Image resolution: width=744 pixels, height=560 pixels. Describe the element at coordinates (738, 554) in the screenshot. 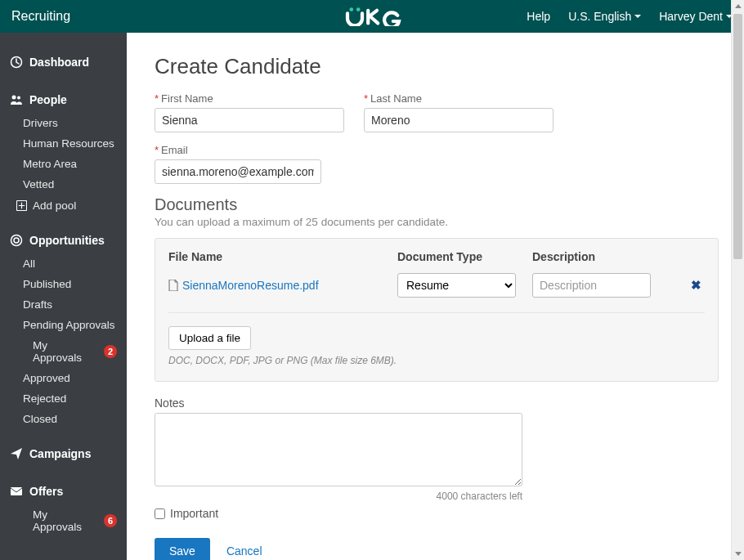

I see `scroll-down-icon` at that location.